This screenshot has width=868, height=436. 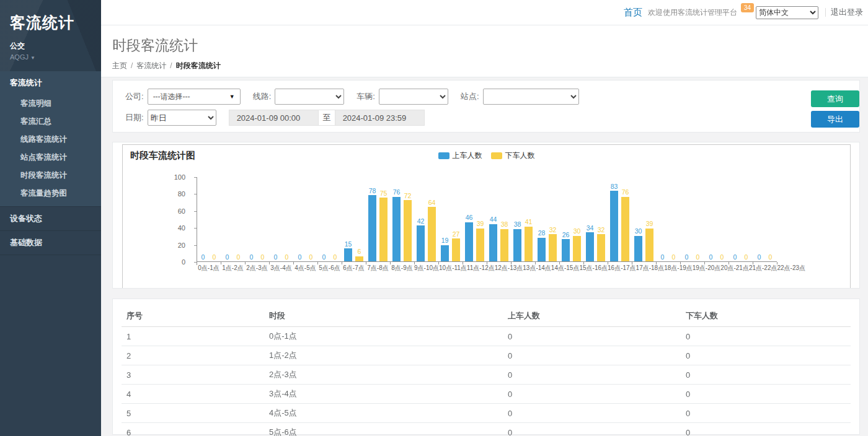 What do you see at coordinates (383, 337) in the screenshot?
I see `table-cell: 0点-1点` at bounding box center [383, 337].